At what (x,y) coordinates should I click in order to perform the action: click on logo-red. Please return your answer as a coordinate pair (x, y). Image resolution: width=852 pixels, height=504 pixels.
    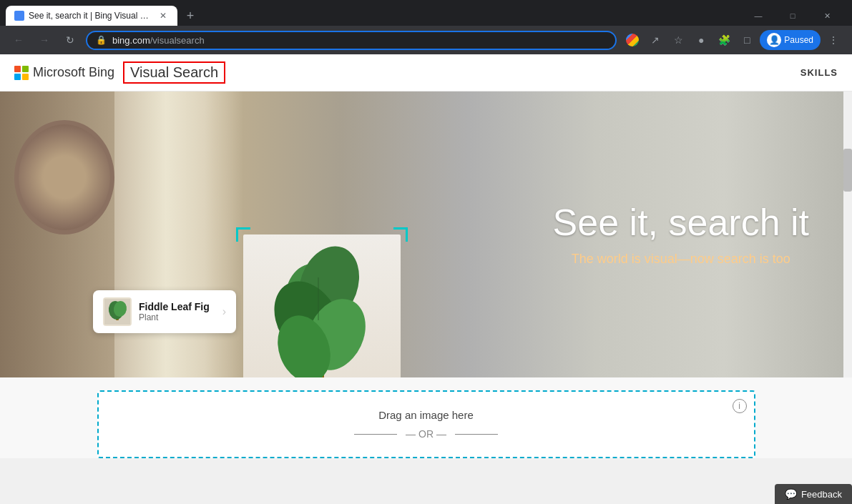
    Looking at the image, I should click on (17, 69).